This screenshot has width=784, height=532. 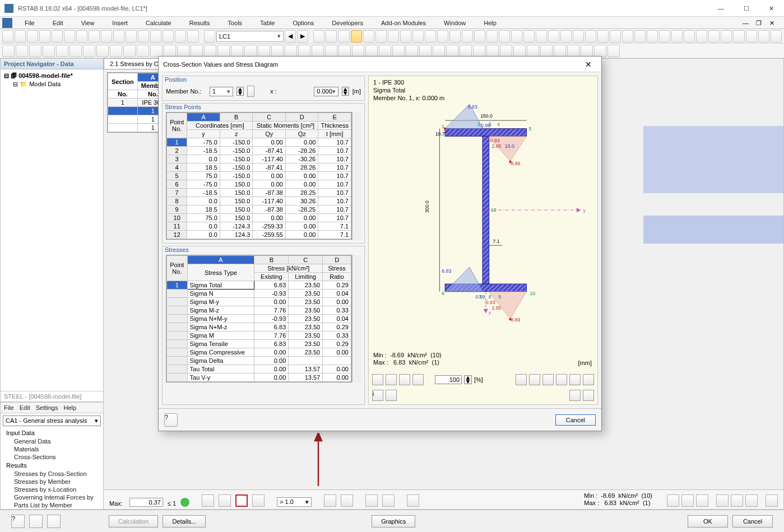 I want to click on window-minimize: —, so click(x=721, y=8).